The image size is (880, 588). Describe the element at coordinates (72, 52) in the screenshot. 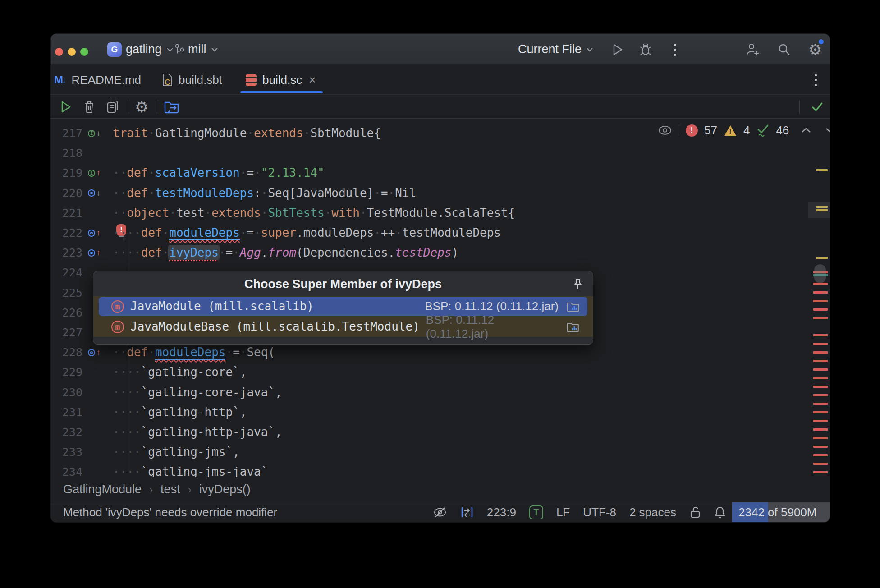

I see `window-minimize-button` at that location.